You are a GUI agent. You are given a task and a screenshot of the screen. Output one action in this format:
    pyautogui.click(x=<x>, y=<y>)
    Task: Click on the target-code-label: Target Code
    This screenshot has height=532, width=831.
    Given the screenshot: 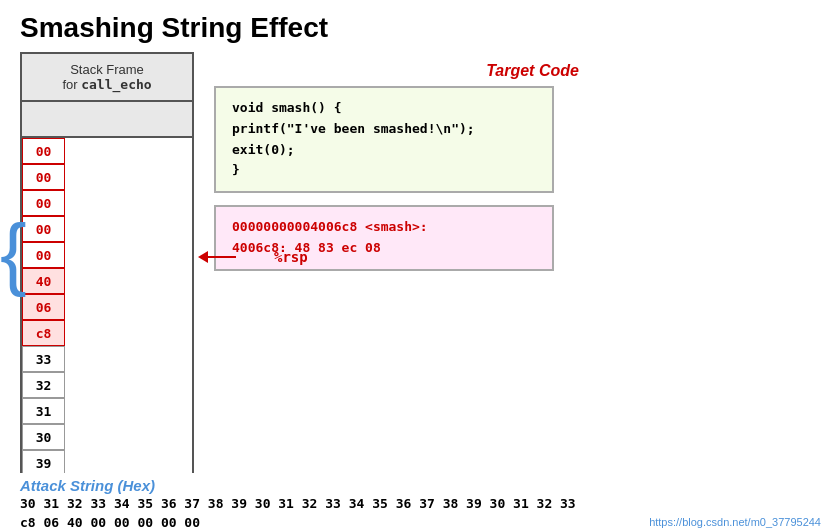 What is the action you would take?
    pyautogui.click(x=532, y=71)
    